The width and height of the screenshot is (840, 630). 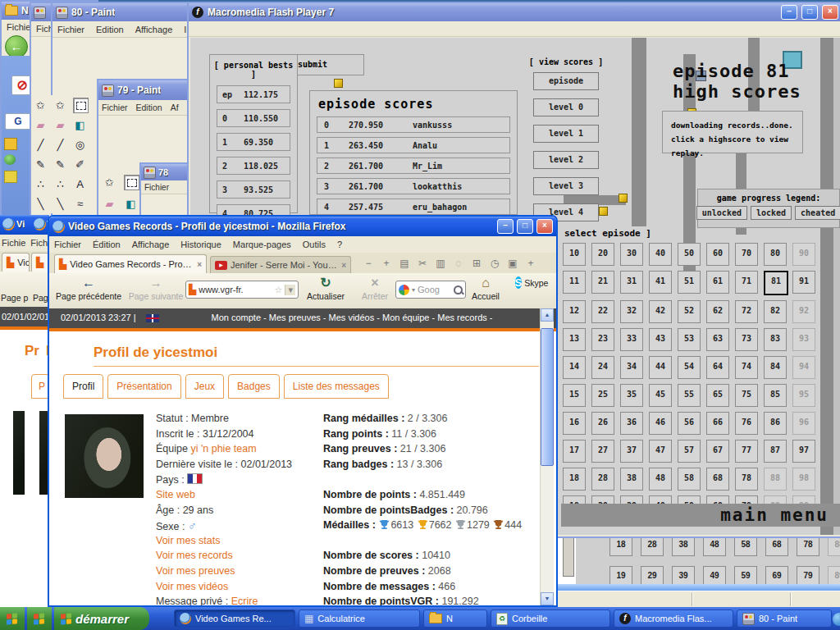 What do you see at coordinates (660, 368) in the screenshot?
I see `episode-cell: 44` at bounding box center [660, 368].